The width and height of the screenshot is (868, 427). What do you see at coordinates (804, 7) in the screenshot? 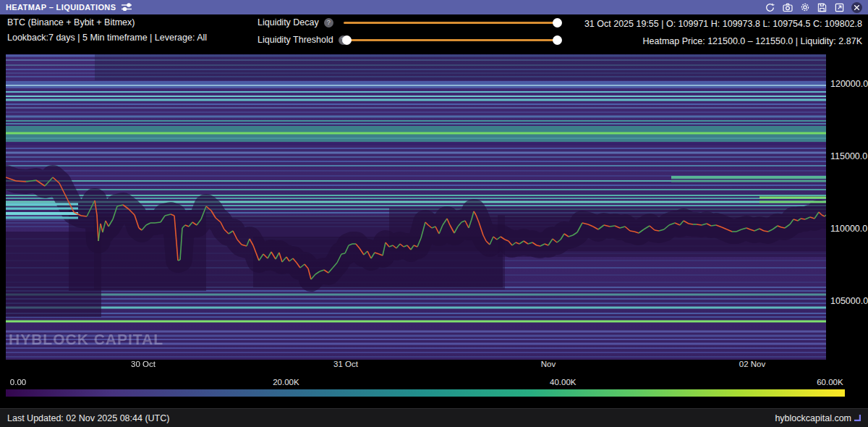
I see `settings-gear-icon` at bounding box center [804, 7].